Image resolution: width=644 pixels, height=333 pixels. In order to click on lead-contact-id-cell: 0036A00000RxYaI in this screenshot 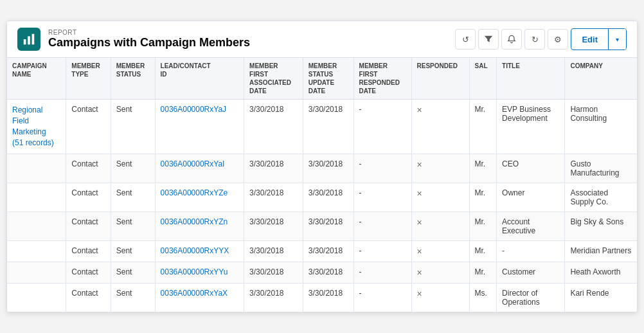, I will do `click(199, 168)`.